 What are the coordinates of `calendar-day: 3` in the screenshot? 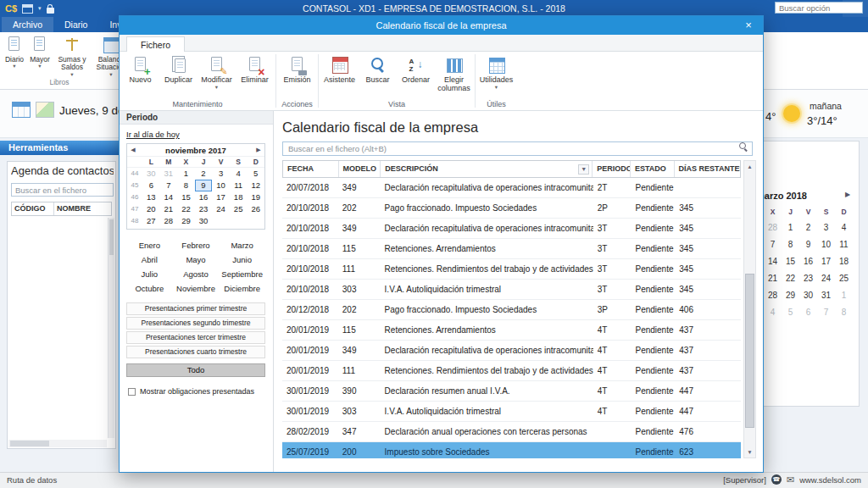 It's located at (826, 228).